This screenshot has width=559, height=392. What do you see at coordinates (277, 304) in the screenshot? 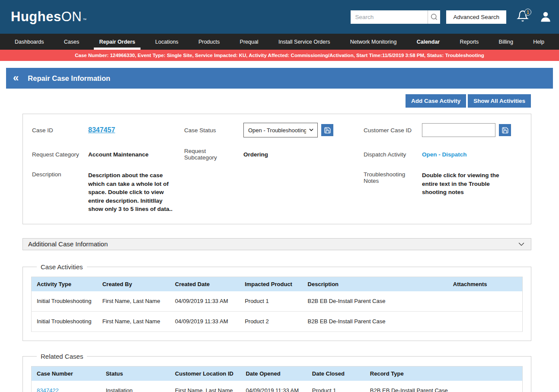
I see `case-activities-table: Activity Type Created By Created Date Im…` at bounding box center [277, 304].